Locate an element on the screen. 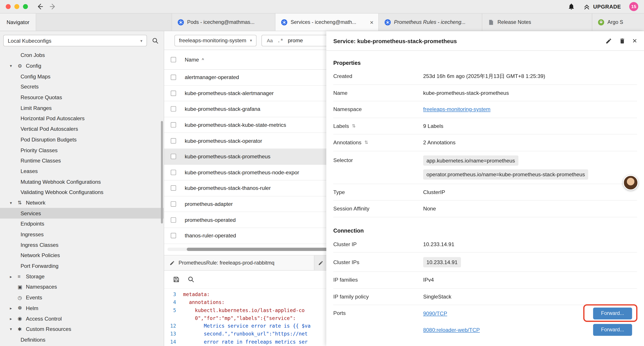 The image size is (644, 346). notification-count-badge: 15 is located at coordinates (634, 6).